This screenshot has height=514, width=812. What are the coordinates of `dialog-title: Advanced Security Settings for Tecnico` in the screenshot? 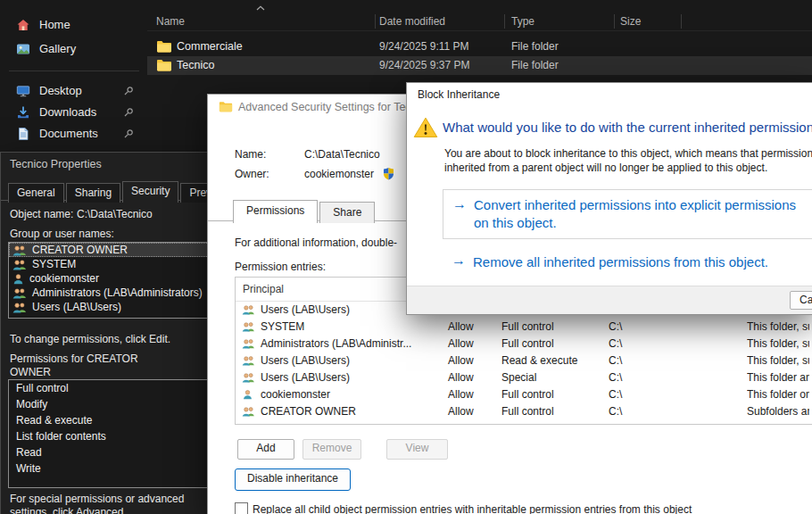 It's located at (336, 107).